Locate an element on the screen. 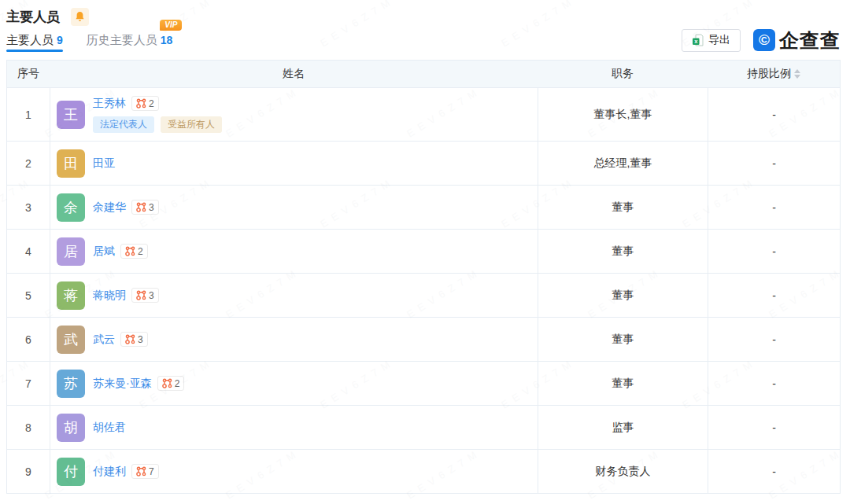 The image size is (850, 504). tab-label: 历史主要人员 is located at coordinates (122, 41).